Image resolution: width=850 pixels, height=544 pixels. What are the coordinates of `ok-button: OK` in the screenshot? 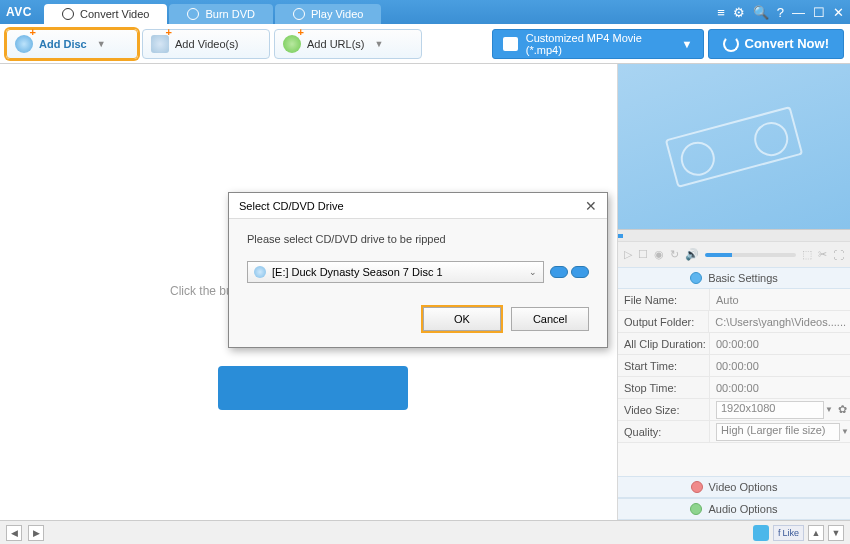 It's located at (462, 319).